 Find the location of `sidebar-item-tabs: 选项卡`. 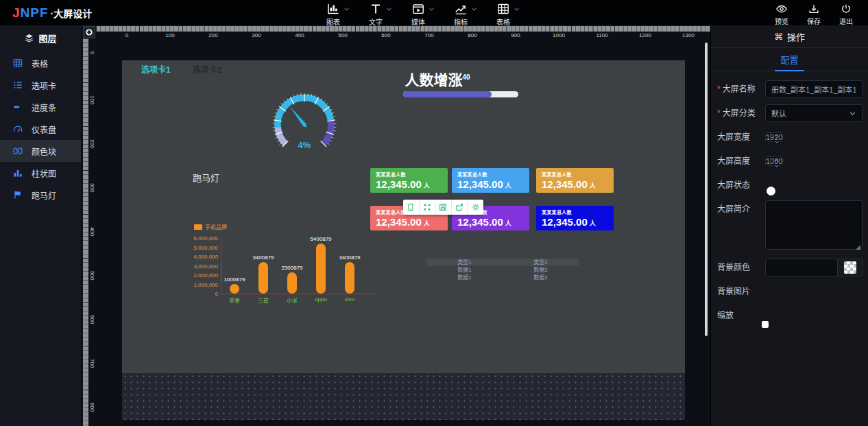

sidebar-item-tabs: 选项卡 is located at coordinates (40, 85).